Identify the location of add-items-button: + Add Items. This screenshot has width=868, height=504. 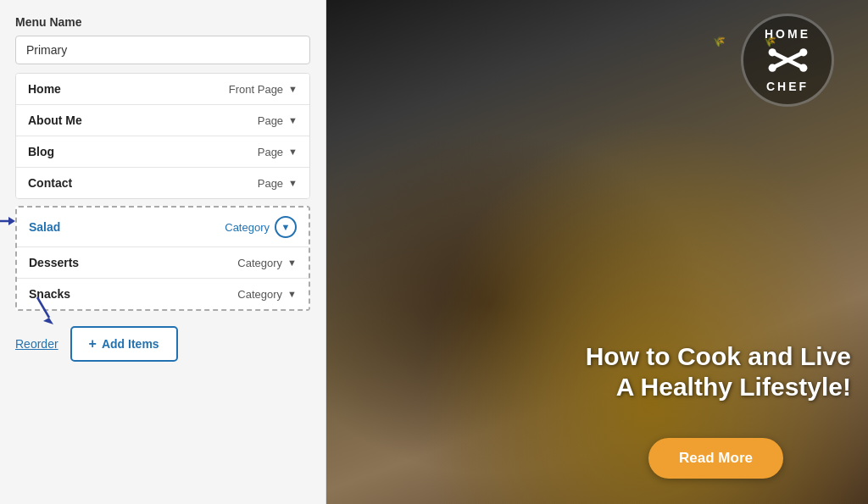
(124, 344).